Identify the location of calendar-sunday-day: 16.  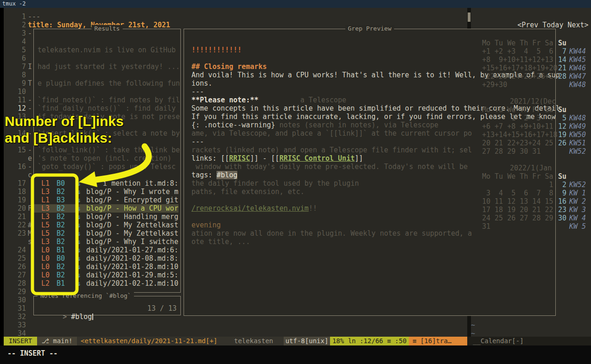
(562, 201).